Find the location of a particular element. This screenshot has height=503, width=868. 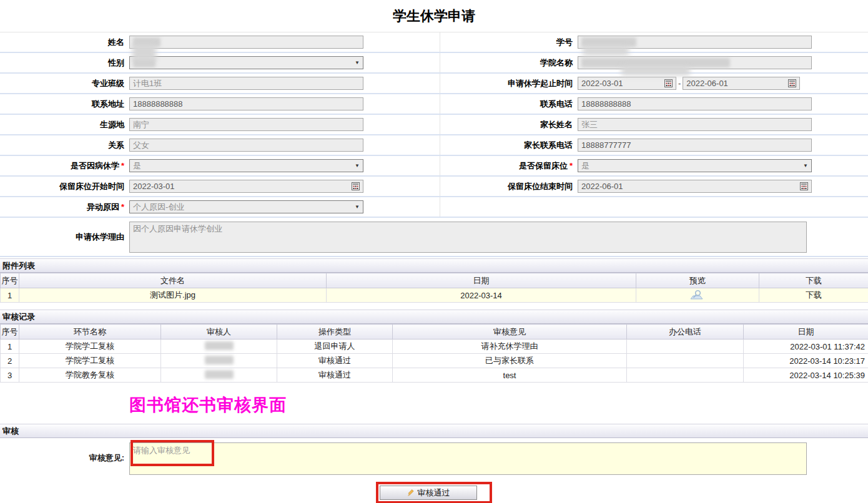

attachments-section-title: 附件列表 is located at coordinates (434, 266).